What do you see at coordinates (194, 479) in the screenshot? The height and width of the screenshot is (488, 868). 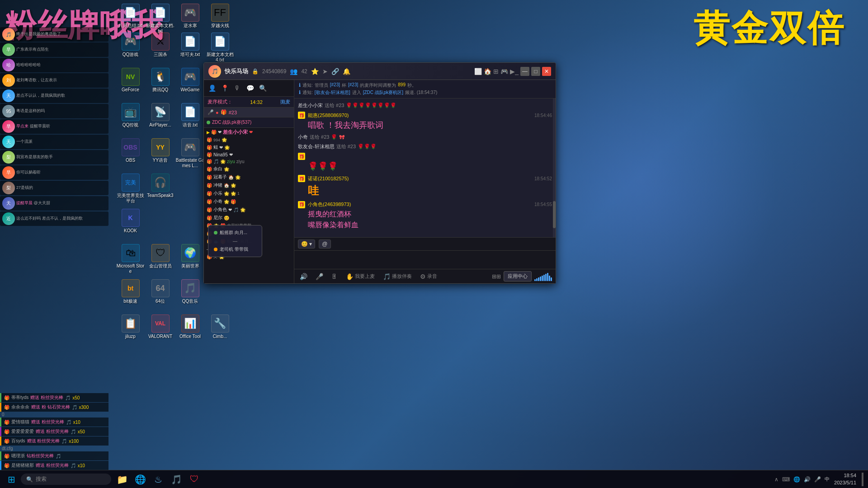 I see `taskbar-antivirus: 🛡` at bounding box center [194, 479].